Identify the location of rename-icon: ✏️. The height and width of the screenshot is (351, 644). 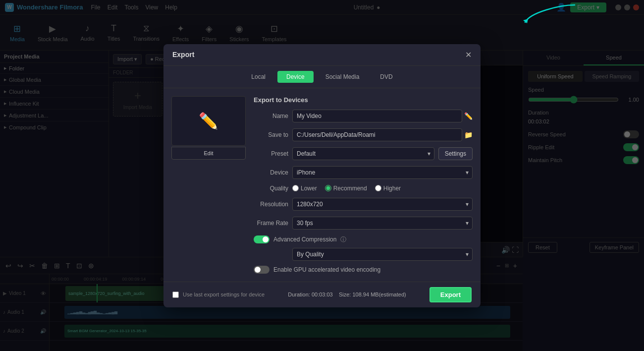
(469, 116).